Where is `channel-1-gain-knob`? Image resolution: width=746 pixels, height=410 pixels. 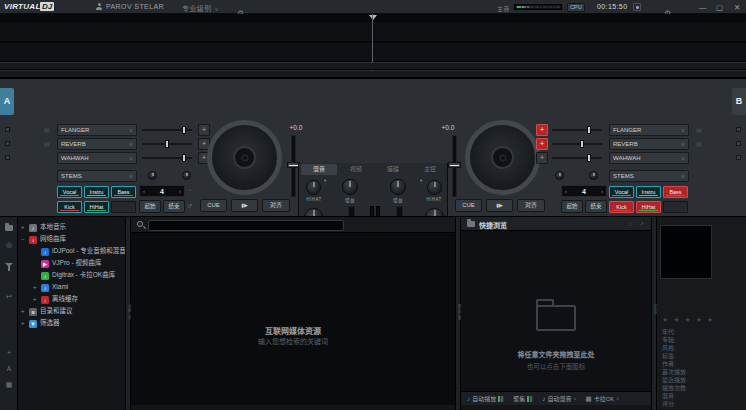 channel-1-gain-knob is located at coordinates (350, 187).